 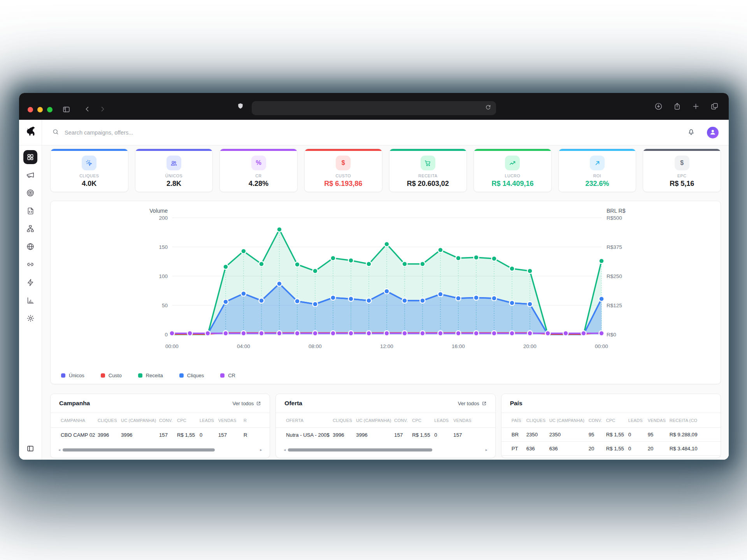 What do you see at coordinates (30, 300) in the screenshot?
I see `sidebar-item-reports` at bounding box center [30, 300].